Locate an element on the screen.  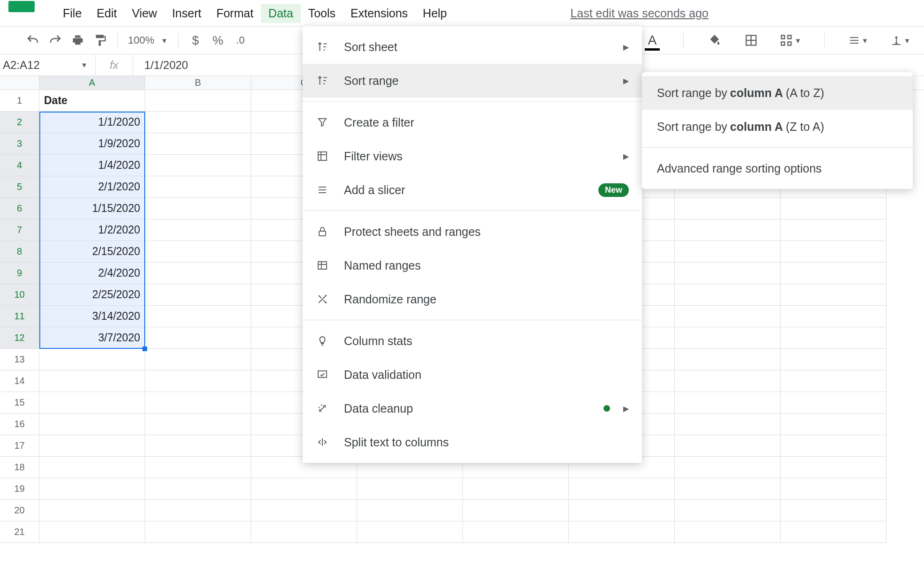
row-header-19: 19 is located at coordinates (20, 489).